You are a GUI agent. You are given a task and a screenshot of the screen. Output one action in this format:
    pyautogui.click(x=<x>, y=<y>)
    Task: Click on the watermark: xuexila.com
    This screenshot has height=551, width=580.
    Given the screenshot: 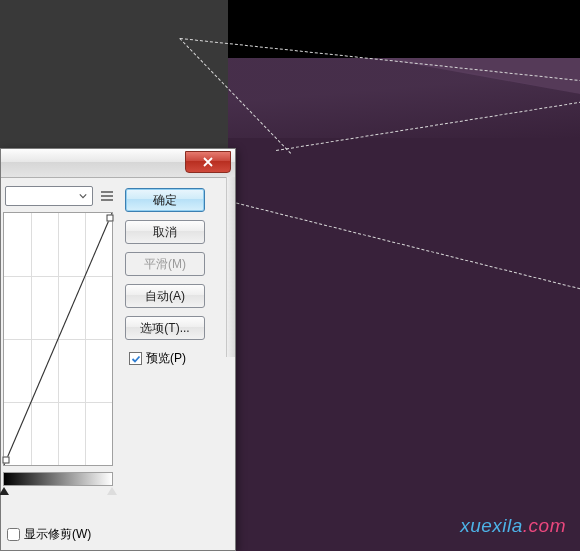 What is the action you would take?
    pyautogui.click(x=513, y=526)
    